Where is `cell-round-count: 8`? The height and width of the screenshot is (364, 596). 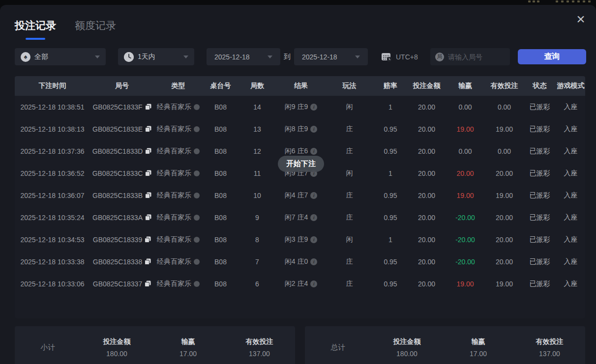 cell-round-count: 8 is located at coordinates (257, 240).